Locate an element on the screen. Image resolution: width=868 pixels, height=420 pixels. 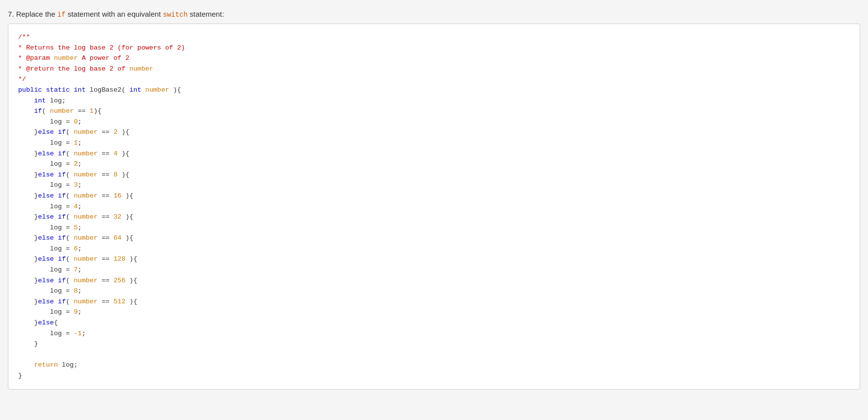
question-text-end: statement: is located at coordinates (206, 14).